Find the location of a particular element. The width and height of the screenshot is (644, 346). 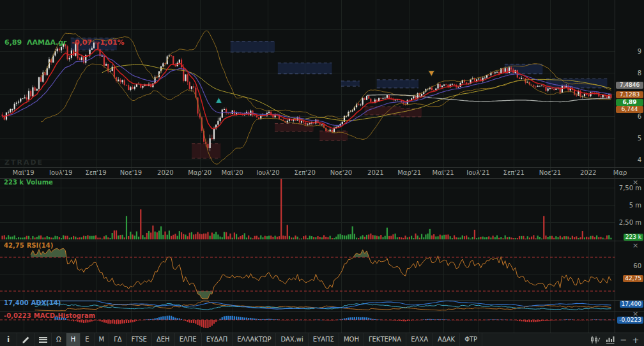

toolbar-item-FTSE: FTSE is located at coordinates (139, 340).